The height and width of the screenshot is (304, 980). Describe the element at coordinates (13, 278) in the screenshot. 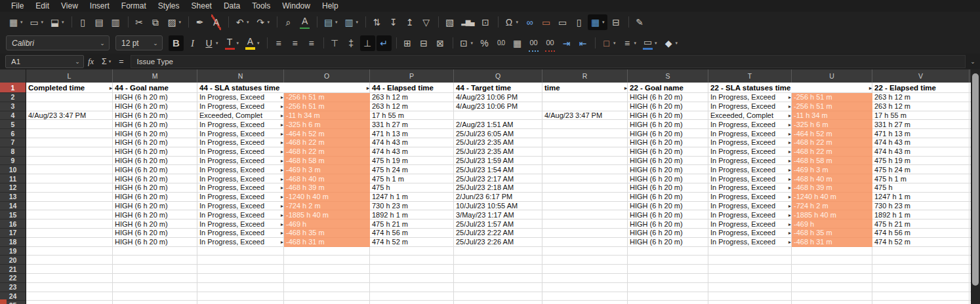

I see `row-header-22: 22` at that location.